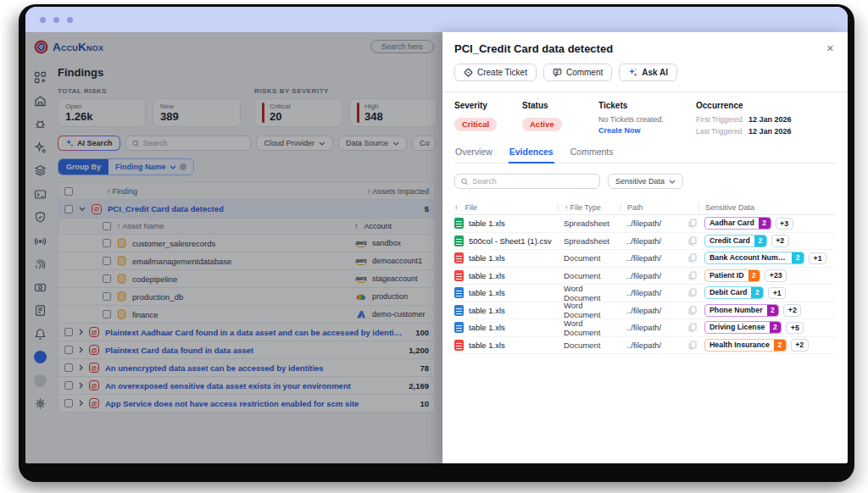 The image size is (868, 493). Describe the element at coordinates (776, 276) in the screenshot. I see `more-tags-pill: +23` at that location.